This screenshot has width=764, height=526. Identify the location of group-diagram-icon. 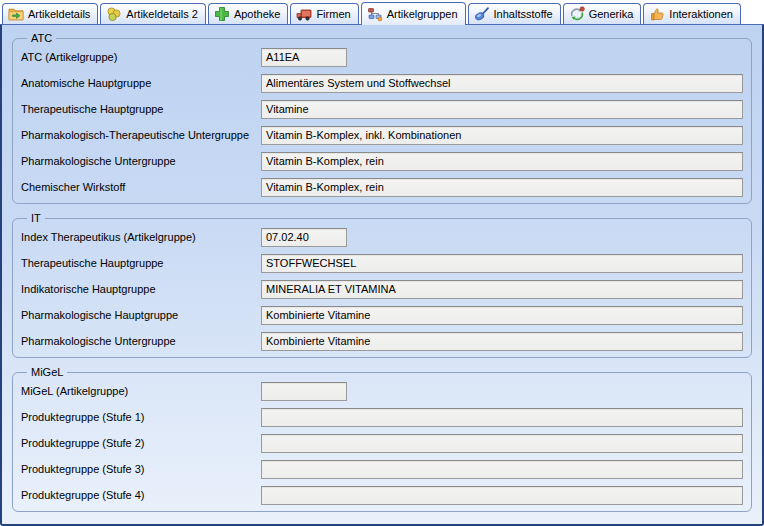
(375, 14).